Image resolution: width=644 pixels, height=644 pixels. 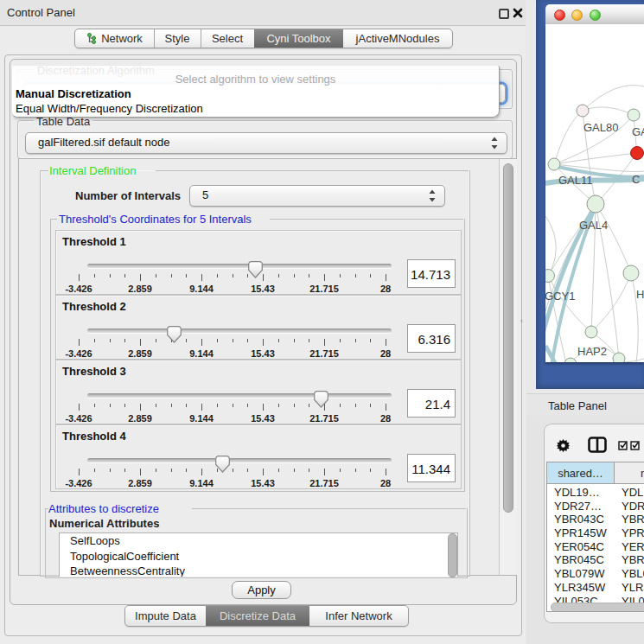 I want to click on svg-text: C, so click(x=636, y=180).